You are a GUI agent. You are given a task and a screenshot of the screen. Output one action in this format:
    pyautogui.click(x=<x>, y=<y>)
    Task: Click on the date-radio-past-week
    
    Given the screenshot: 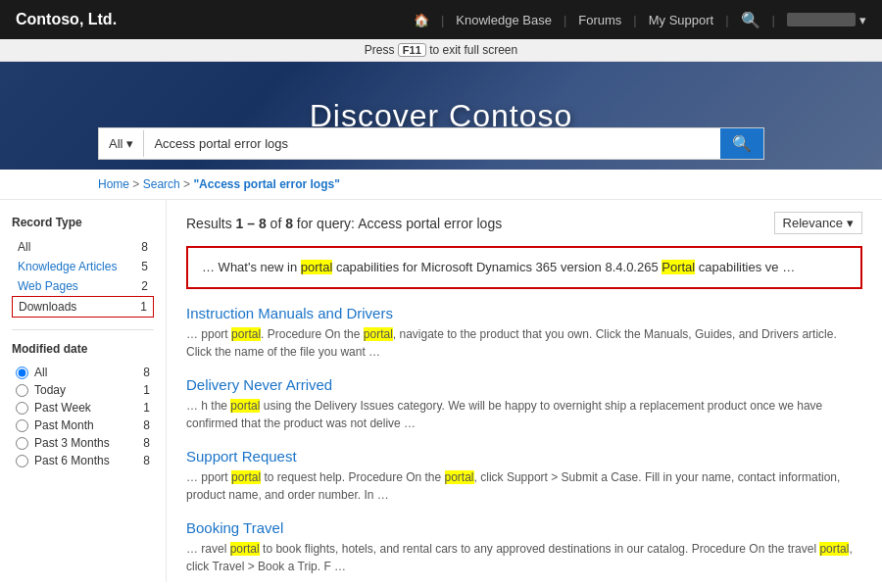 What is the action you would take?
    pyautogui.click(x=22, y=408)
    